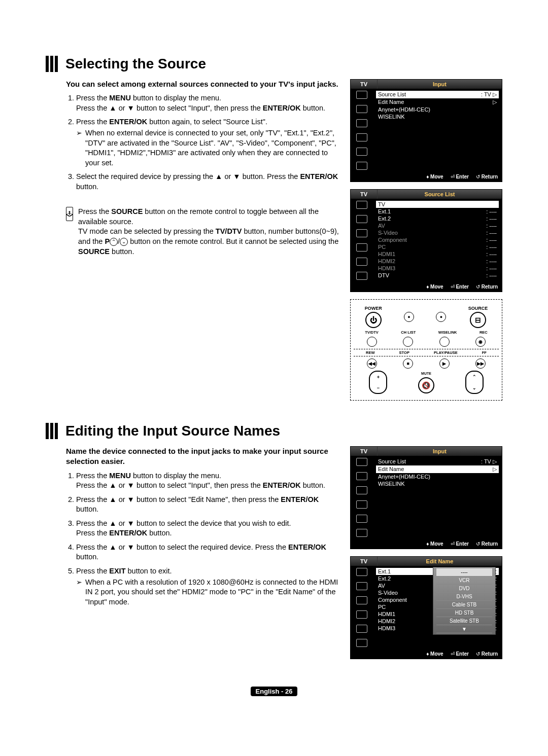 The height and width of the screenshot is (756, 548). Describe the element at coordinates (173, 431) in the screenshot. I see `section2-title: Editing the Input Source Names` at that location.